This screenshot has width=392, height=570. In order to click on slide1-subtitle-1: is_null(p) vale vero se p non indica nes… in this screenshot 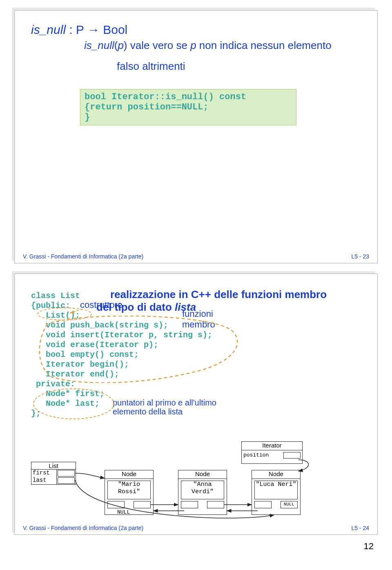, I will do `click(223, 46)`.